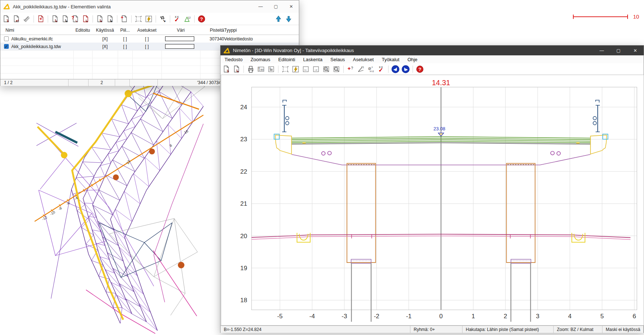 This screenshot has height=335, width=644. Describe the element at coordinates (390, 60) in the screenshot. I see `menu-työkalut: Työkalut` at that location.